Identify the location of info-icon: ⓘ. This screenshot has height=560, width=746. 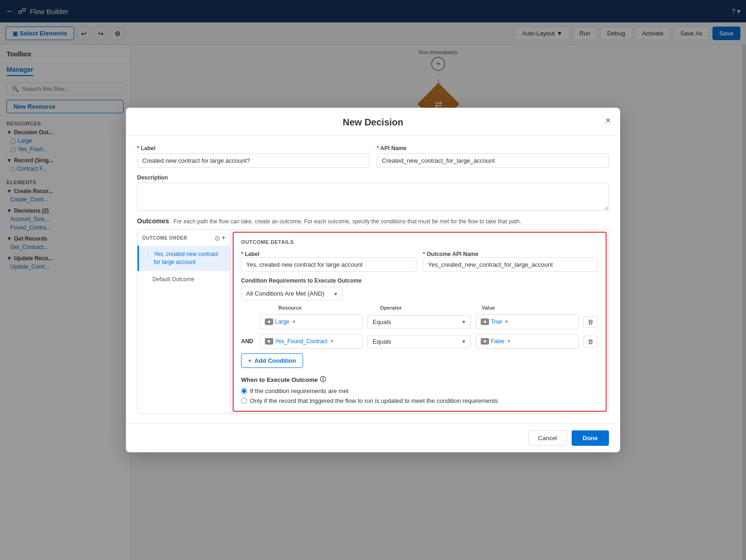
(217, 239).